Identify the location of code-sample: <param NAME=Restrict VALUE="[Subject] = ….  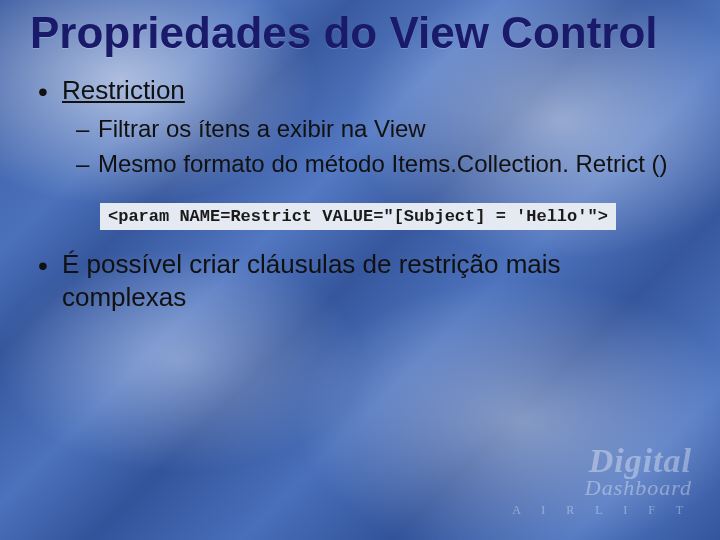
(358, 216).